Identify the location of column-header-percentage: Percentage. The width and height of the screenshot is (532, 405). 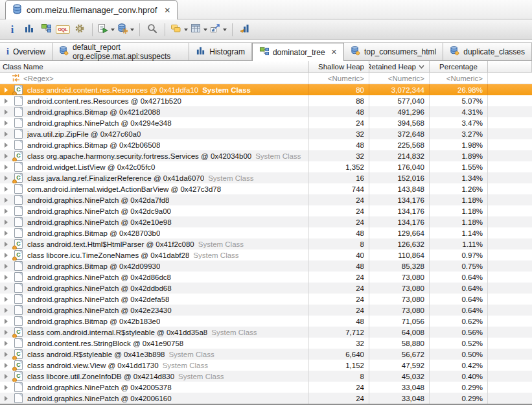
(459, 66).